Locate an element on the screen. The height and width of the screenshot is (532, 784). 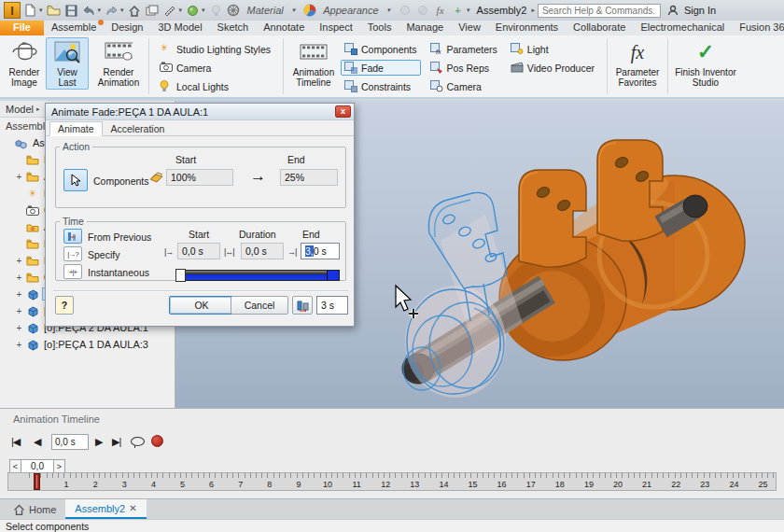
animate-parameters-button: fx Parameters is located at coordinates (464, 49).